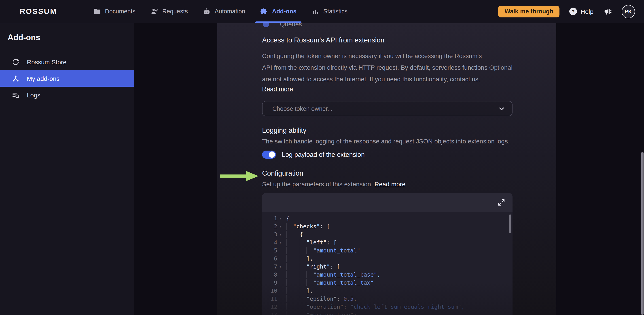  Describe the element at coordinates (387, 40) in the screenshot. I see `api-access-title: Access to Rossum's API from extension` at that location.